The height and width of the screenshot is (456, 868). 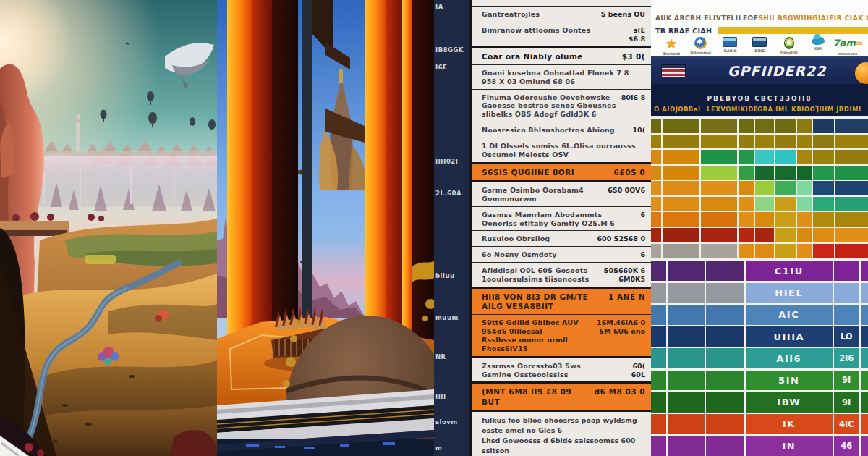 What do you see at coordinates (846, 424) in the screenshot?
I see `stat-value: 4IC` at bounding box center [846, 424].